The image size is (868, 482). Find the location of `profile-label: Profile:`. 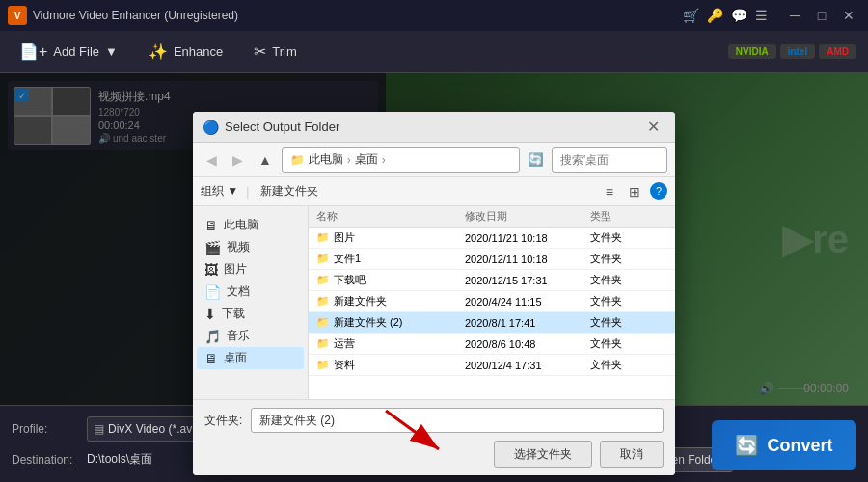

profile-label: Profile: is located at coordinates (45, 429).